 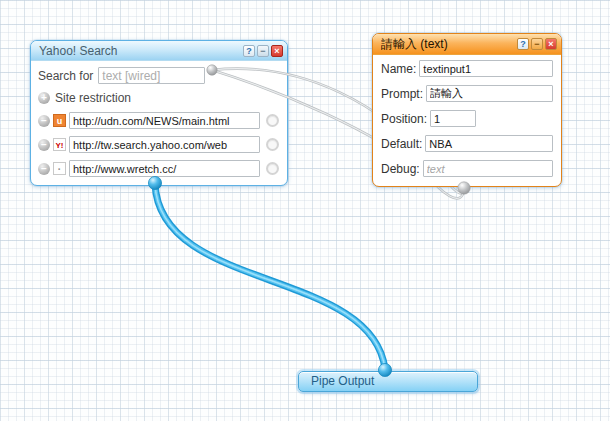 I want to click on text-input-output-terminal, so click(x=464, y=188).